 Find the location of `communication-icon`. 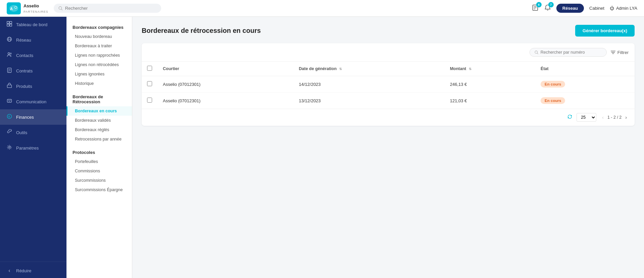

communication-icon is located at coordinates (9, 102).